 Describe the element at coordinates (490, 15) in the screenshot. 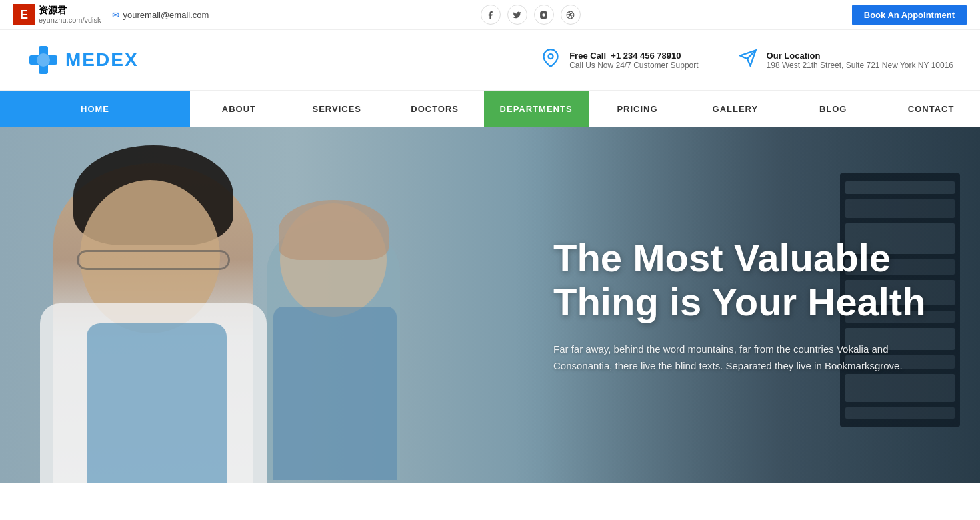

I see `top-bar: E 资源君 eyunzhu.com/vdisk ✉ youremail@emai…` at that location.